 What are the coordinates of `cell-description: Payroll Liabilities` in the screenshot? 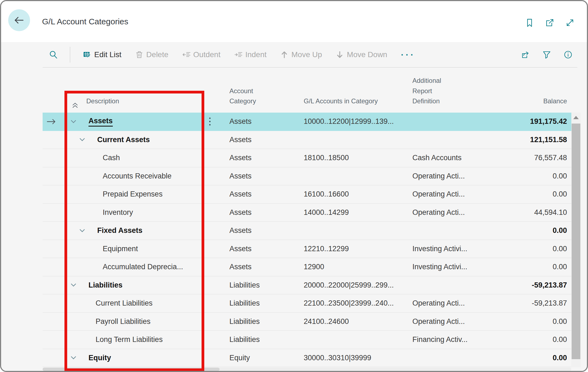 It's located at (130, 322).